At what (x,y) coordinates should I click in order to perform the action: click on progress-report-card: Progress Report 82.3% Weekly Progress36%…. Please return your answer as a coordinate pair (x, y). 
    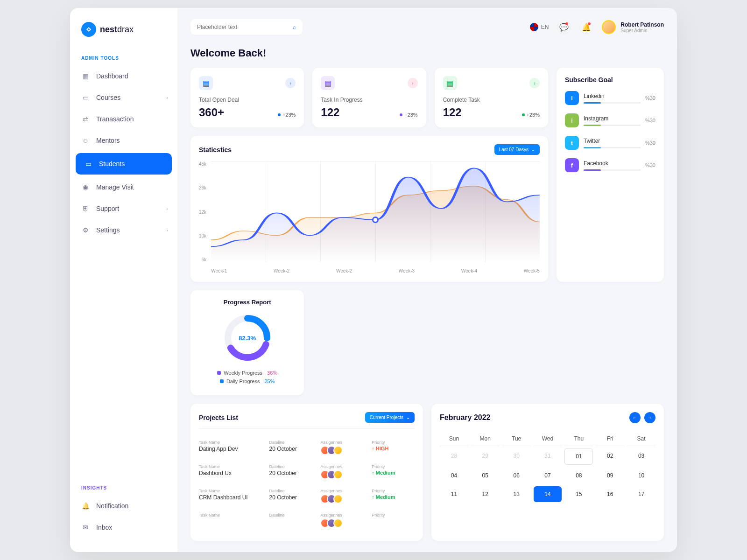
    Looking at the image, I should click on (247, 343).